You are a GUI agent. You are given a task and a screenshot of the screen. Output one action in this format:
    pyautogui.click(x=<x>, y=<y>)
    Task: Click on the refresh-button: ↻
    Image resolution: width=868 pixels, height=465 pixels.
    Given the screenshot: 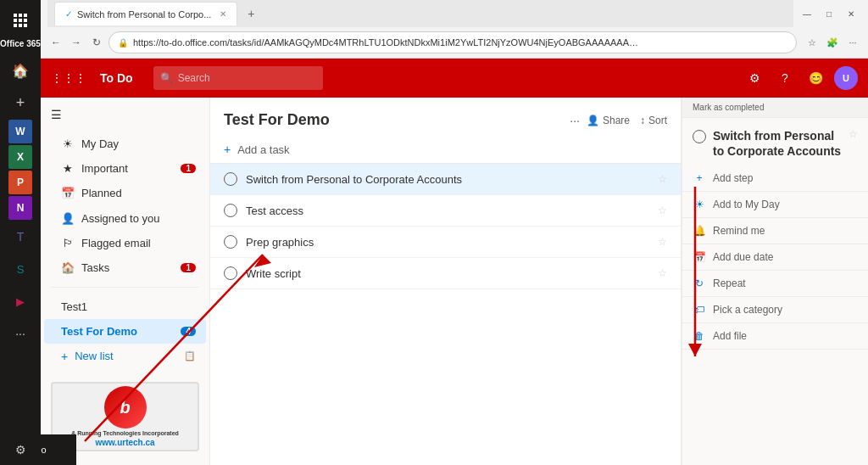 What is the action you would take?
    pyautogui.click(x=97, y=42)
    